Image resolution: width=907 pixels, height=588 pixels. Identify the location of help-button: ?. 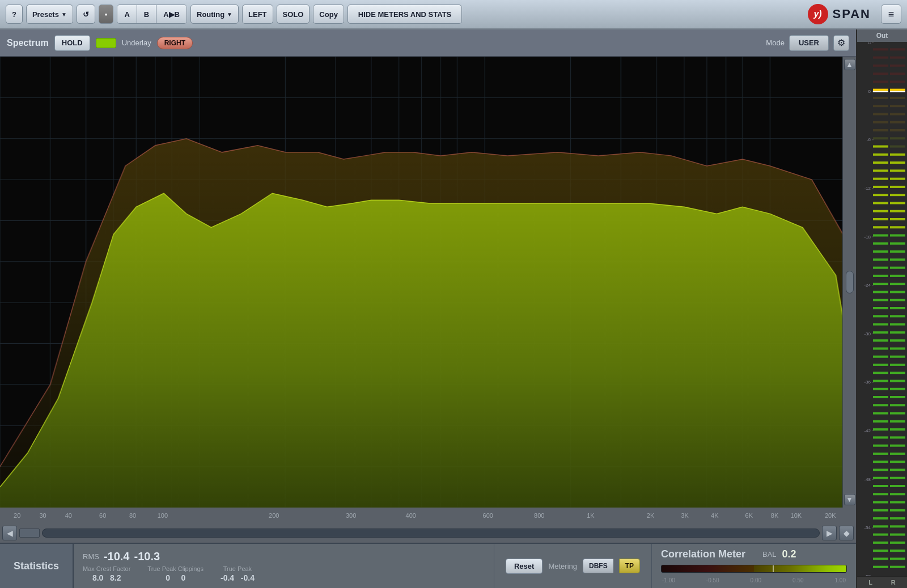
(14, 14).